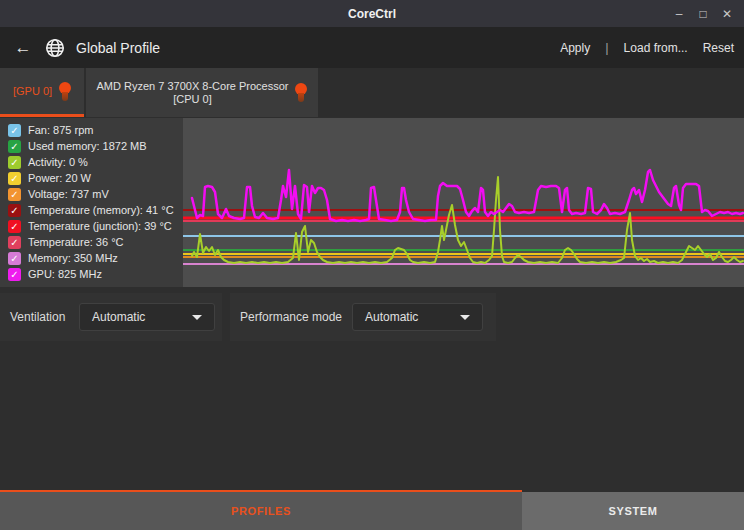 The image size is (744, 530). I want to click on ventilation-panel: Ventilation Automatic, so click(111, 317).